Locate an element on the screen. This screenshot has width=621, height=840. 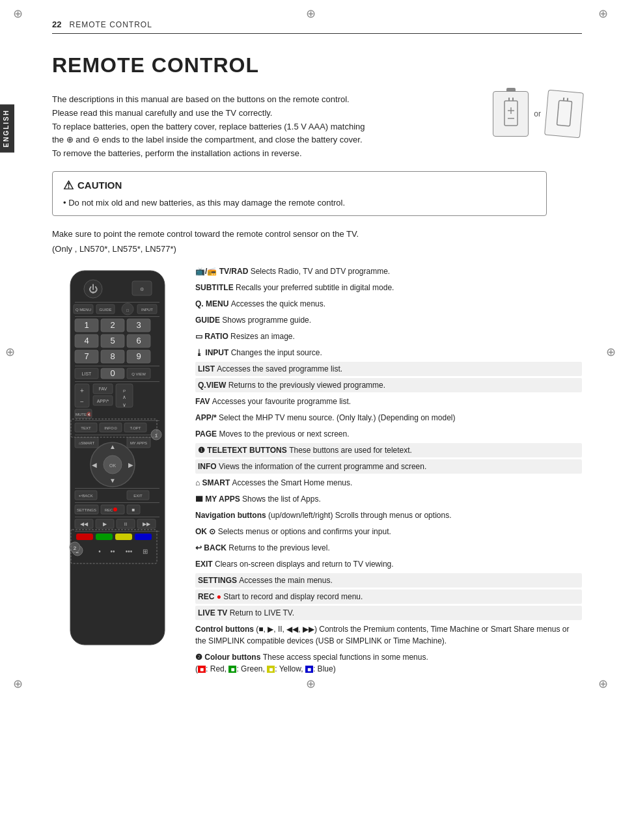
svg-text: T.OPT is located at coordinates (135, 428).